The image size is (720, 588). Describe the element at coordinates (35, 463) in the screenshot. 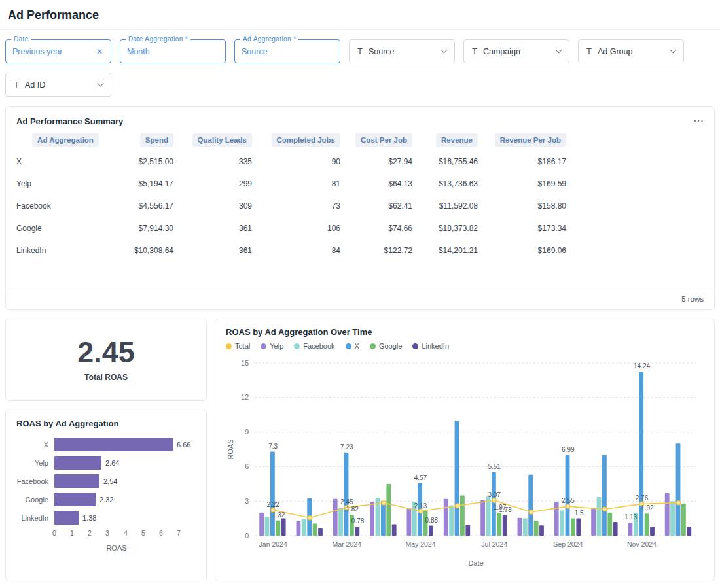

I see `hbar-category-label: Yelp` at that location.